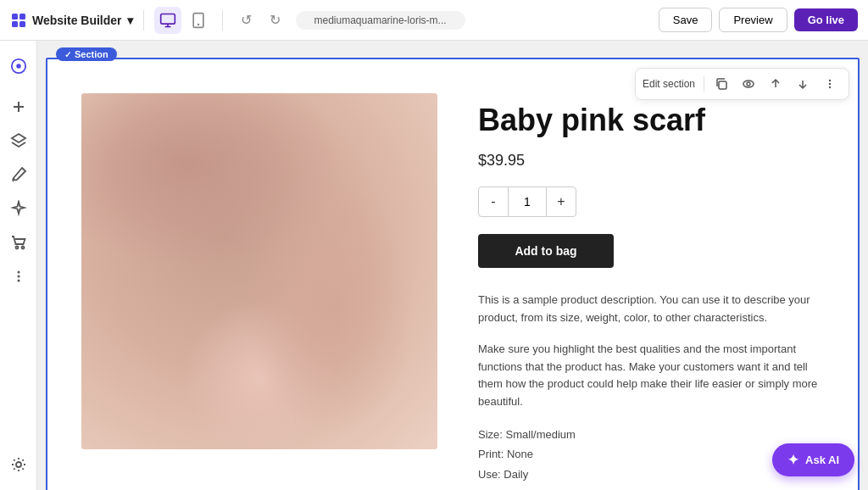 This screenshot has height=490, width=868. I want to click on sidebar-settings-button, so click(19, 465).